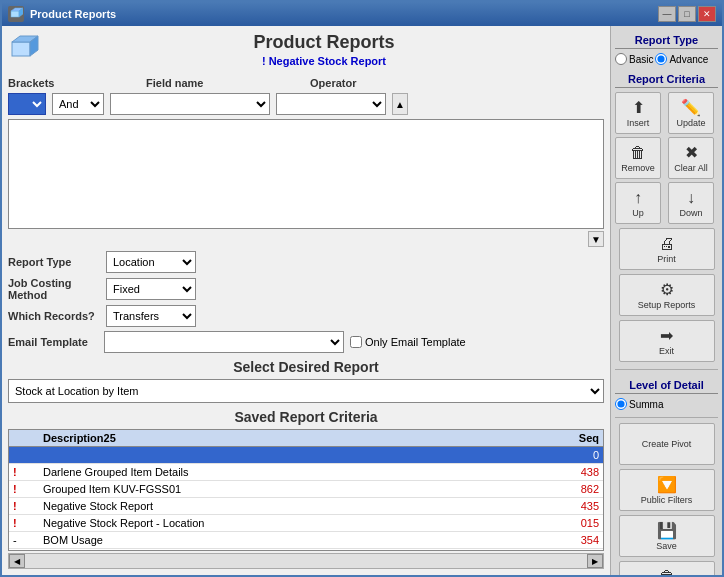 The width and height of the screenshot is (724, 577). Describe the element at coordinates (638, 113) in the screenshot. I see `insert-button: ⬆ Insert` at that location.